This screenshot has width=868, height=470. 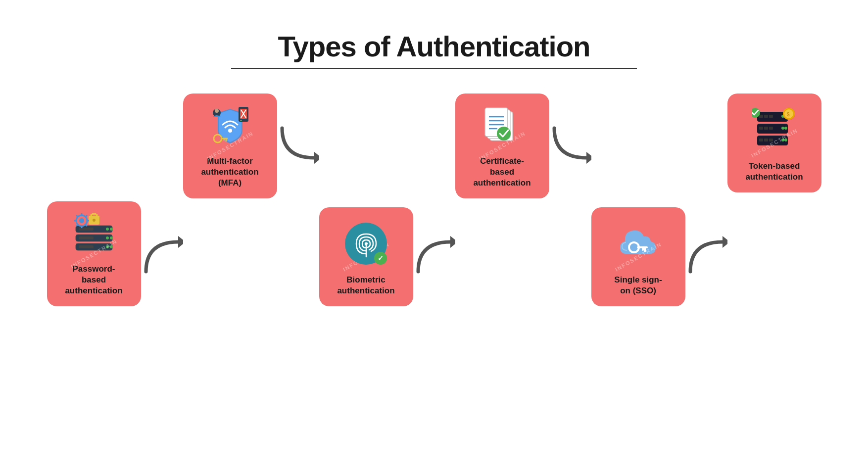 I want to click on card-sso: INFOSECTRAIN Single sign-on (SSO), so click(x=638, y=257).